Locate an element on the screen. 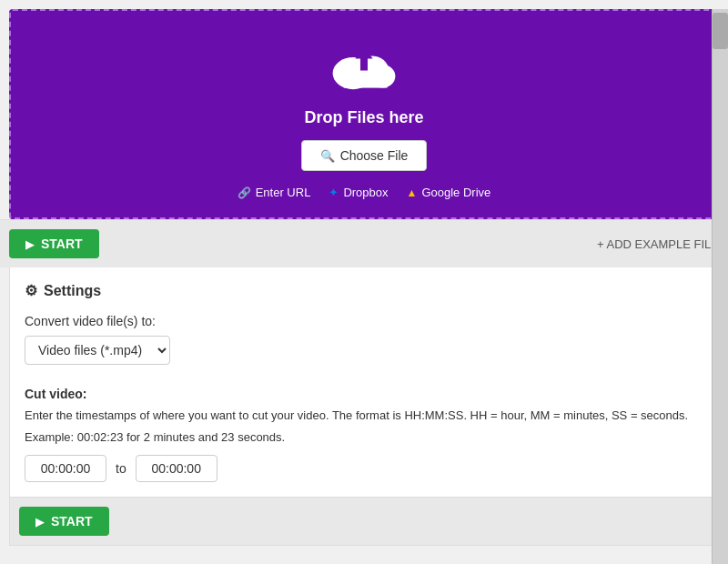  dropbox-icon is located at coordinates (333, 193).